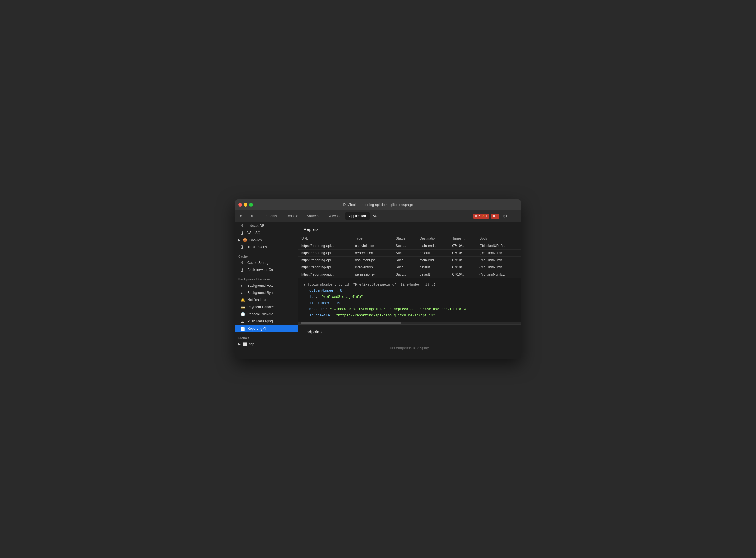 This screenshot has height=558, width=756. What do you see at coordinates (410, 316) in the screenshot?
I see `detail-field-sourcefile: sourceFile : "https://reporting-api-demo…` at bounding box center [410, 316].